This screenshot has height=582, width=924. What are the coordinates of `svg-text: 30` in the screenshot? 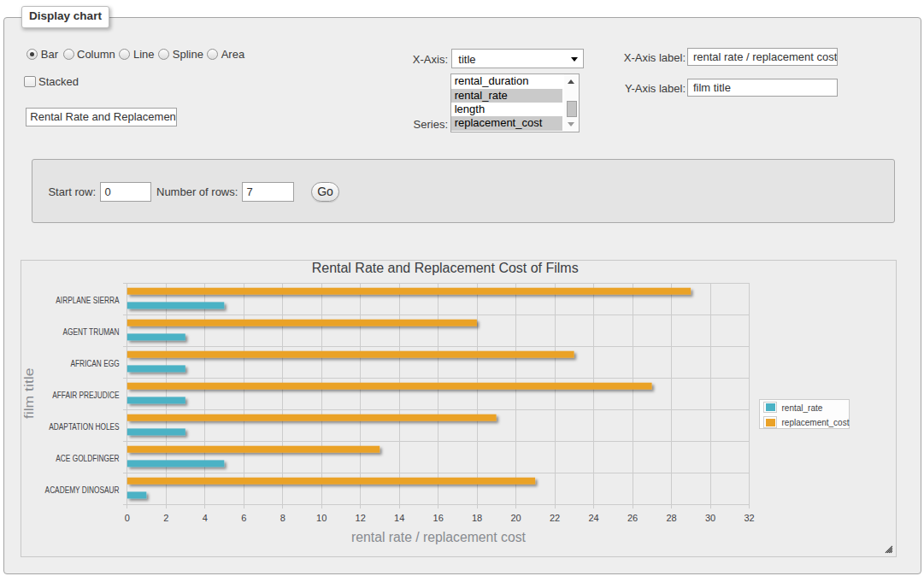 It's located at (710, 518).